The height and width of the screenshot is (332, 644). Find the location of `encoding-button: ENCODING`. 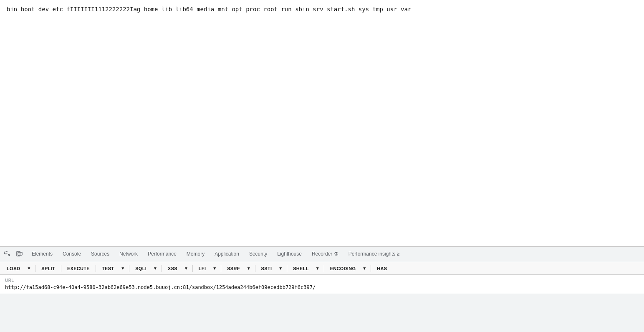

encoding-button: ENCODING is located at coordinates (343, 269).